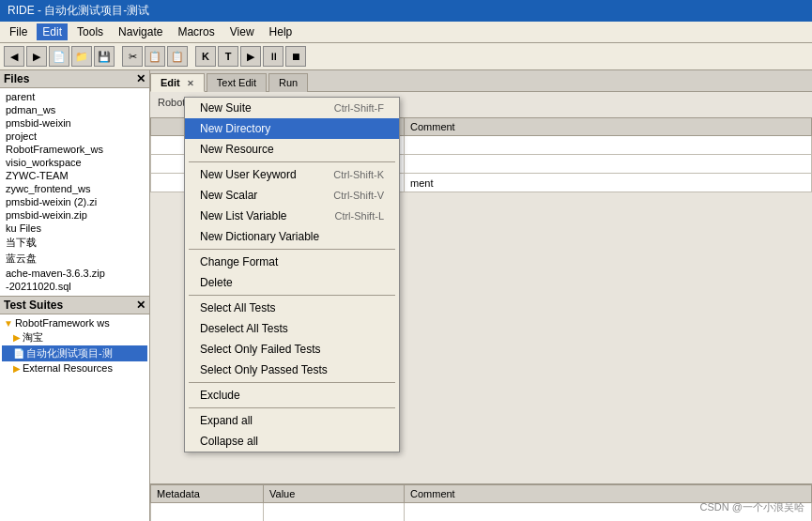 Image resolution: width=812 pixels, height=521 pixels. What do you see at coordinates (288, 83) in the screenshot?
I see `tab-run-label: Run` at bounding box center [288, 83].